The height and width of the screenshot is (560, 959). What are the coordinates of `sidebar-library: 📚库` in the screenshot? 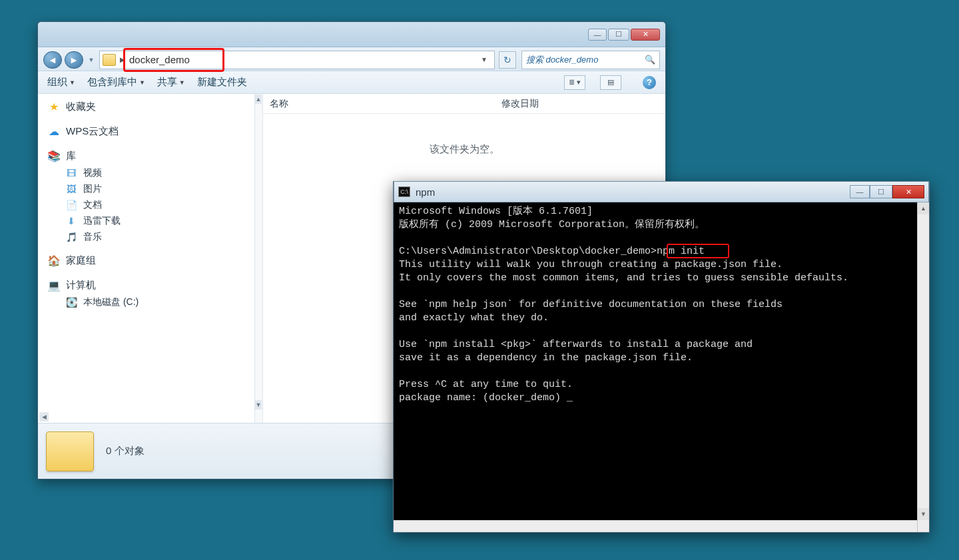 It's located at (152, 156).